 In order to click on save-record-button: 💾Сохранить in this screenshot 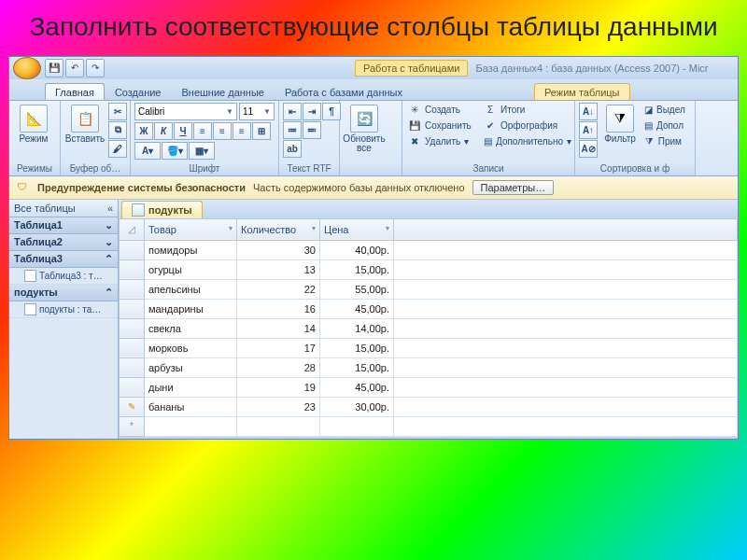, I will do `click(443, 126)`.